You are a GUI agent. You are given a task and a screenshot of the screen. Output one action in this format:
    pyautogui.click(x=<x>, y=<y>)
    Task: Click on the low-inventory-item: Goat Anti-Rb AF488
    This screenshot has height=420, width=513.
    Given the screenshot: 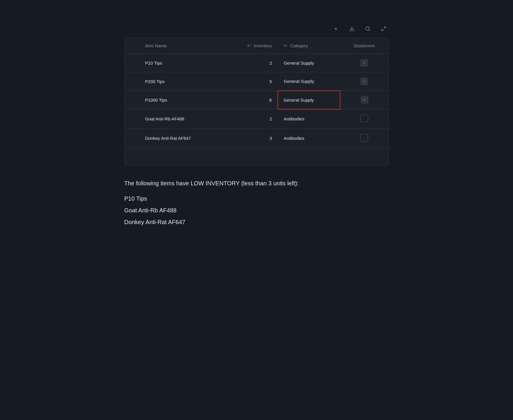 What is the action you would take?
    pyautogui.click(x=257, y=210)
    